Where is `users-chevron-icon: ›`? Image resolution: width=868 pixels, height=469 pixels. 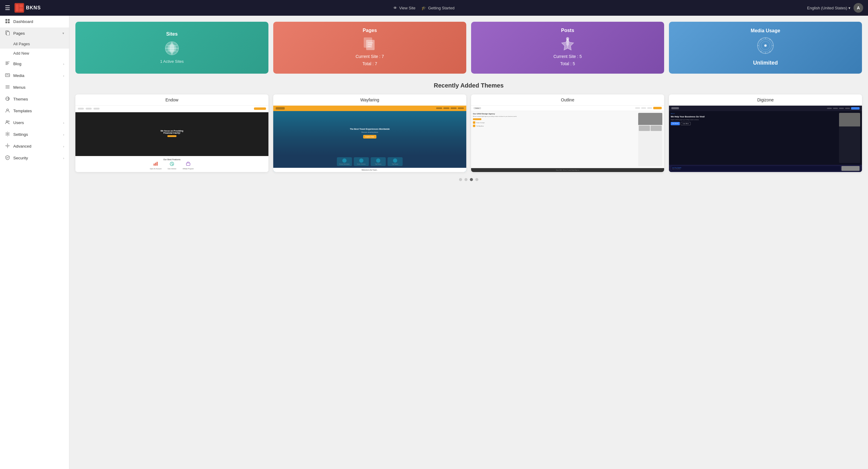 users-chevron-icon: › is located at coordinates (64, 123).